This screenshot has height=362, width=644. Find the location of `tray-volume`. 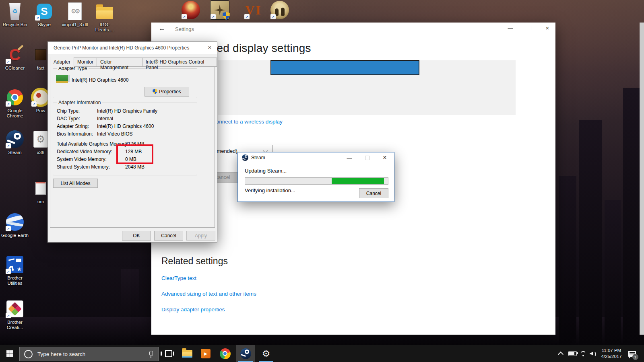

tray-volume is located at coordinates (594, 354).